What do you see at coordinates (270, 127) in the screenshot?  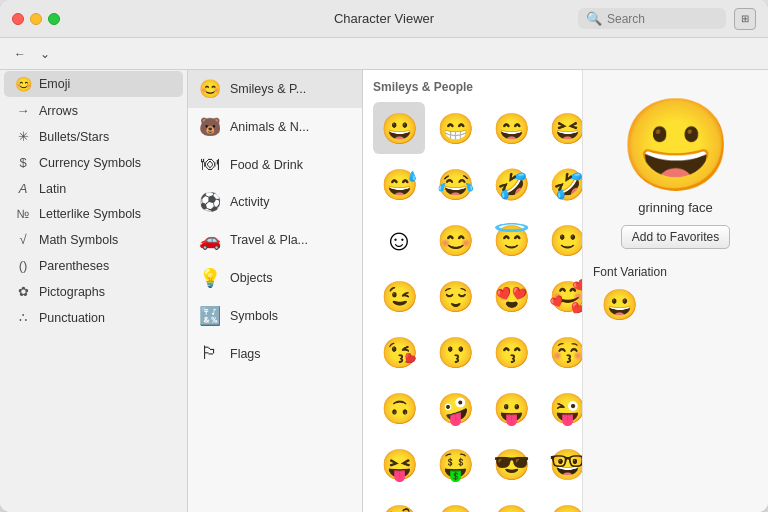 I see `mid-item-label: Animals & N...` at bounding box center [270, 127].